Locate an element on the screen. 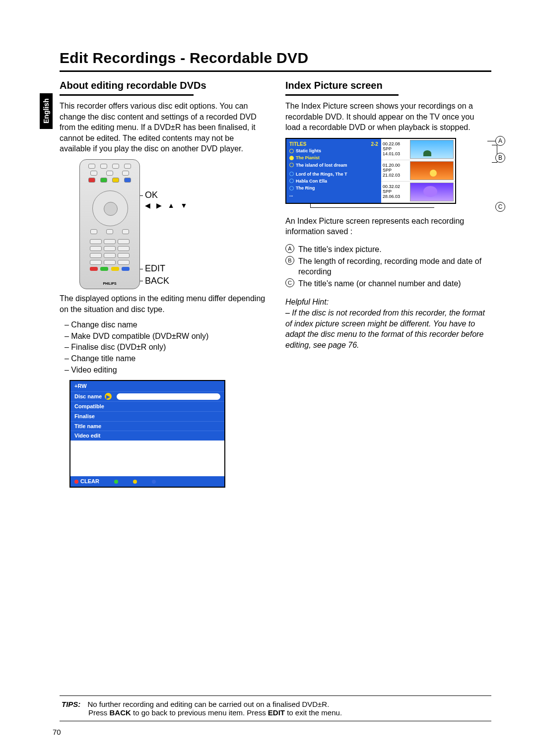 The width and height of the screenshot is (536, 756). brand-label: PHILIPS is located at coordinates (110, 284).